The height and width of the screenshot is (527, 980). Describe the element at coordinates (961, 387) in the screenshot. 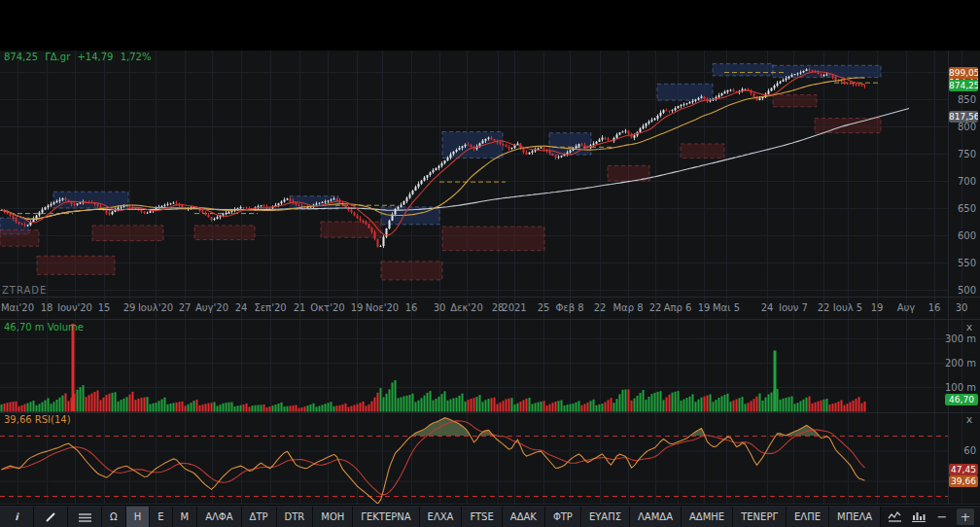

I see `axis-tick-label: 100 m` at that location.